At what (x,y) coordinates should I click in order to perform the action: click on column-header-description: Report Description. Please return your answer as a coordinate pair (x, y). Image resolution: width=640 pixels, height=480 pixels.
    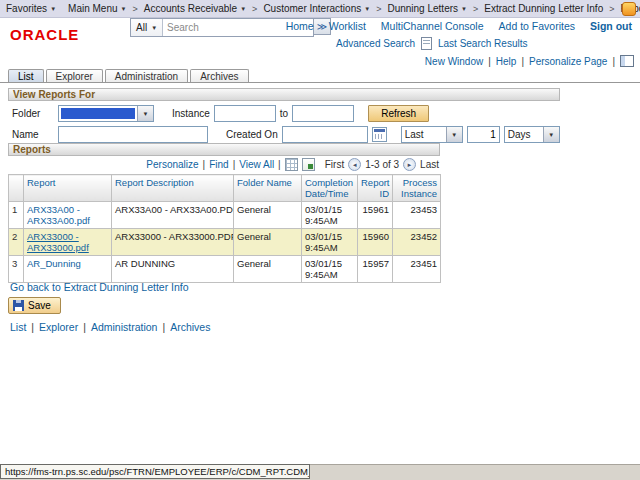
    Looking at the image, I should click on (173, 188).